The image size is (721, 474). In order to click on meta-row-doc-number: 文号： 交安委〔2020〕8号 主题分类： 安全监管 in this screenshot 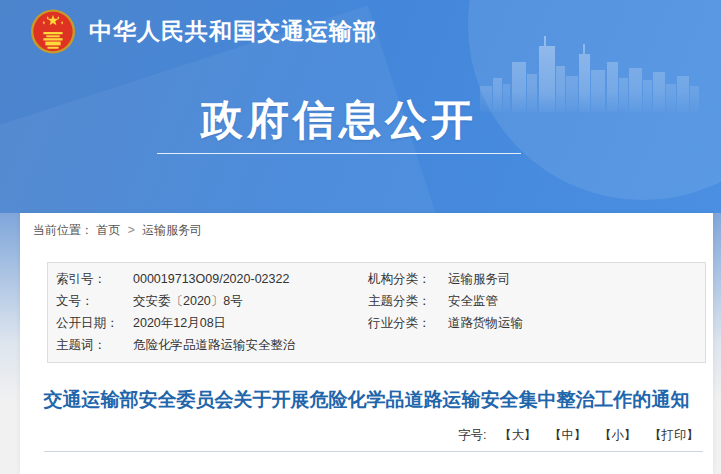, I will do `click(376, 301)`.